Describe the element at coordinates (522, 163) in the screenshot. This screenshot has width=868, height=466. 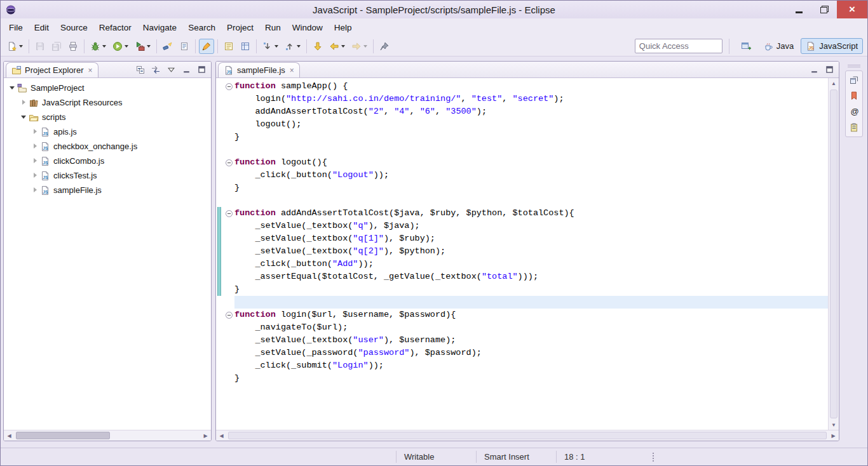
I see `code-line-7: function logout(){` at that location.